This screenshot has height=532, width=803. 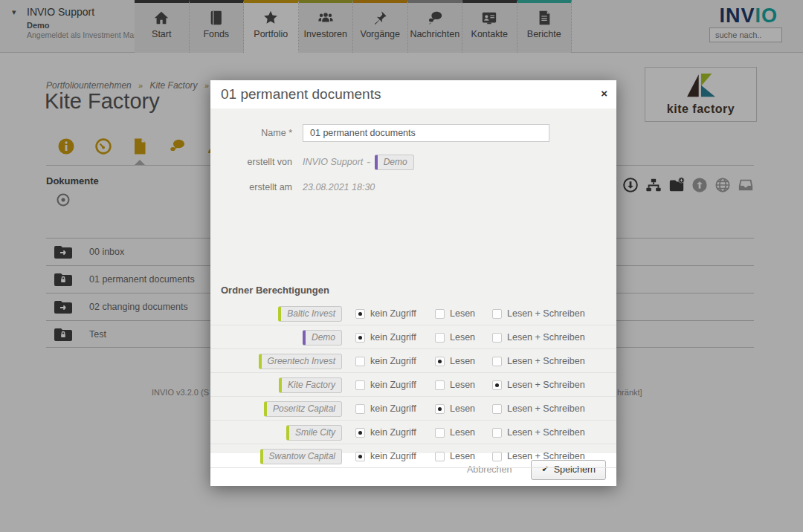 I want to click on permission-row-swantow-capital: Swantow Capital kein Zugriff Lesen Lesen…, so click(x=413, y=456).